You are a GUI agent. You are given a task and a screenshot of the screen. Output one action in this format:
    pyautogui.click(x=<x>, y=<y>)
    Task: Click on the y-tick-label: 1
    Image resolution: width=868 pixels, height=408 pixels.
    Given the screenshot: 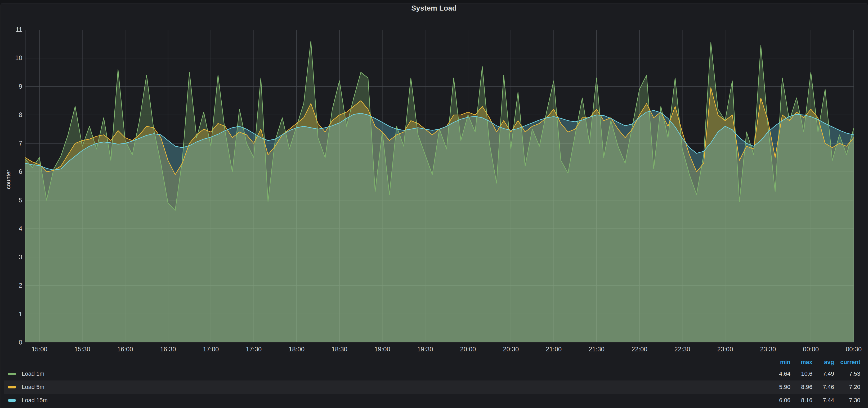 What is the action you would take?
    pyautogui.click(x=11, y=314)
    